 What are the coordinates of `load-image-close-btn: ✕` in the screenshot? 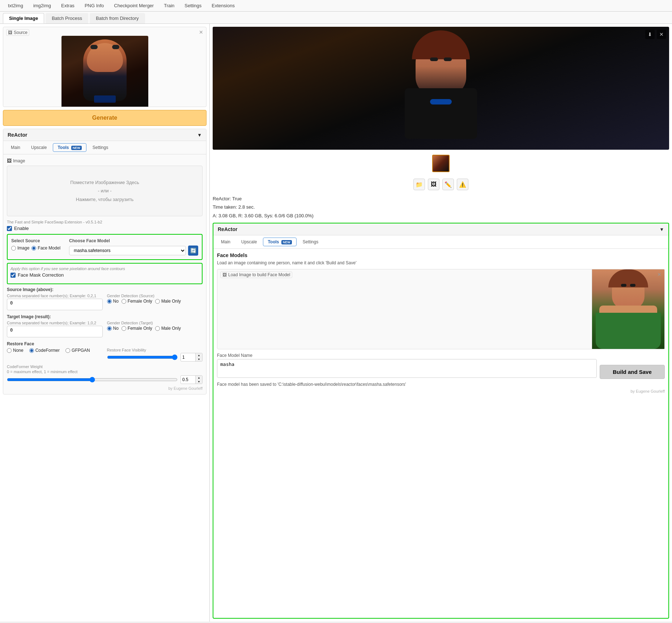 It's located at (659, 274).